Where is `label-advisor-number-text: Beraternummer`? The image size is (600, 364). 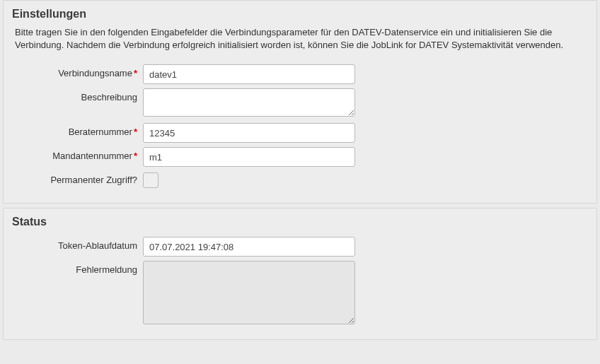
label-advisor-number-text: Beraternummer is located at coordinates (100, 131).